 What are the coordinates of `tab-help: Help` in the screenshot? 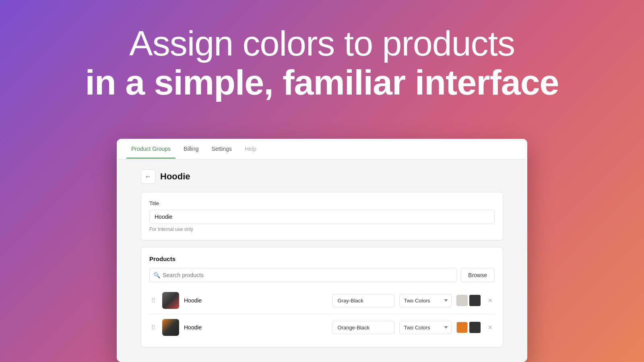 It's located at (250, 149).